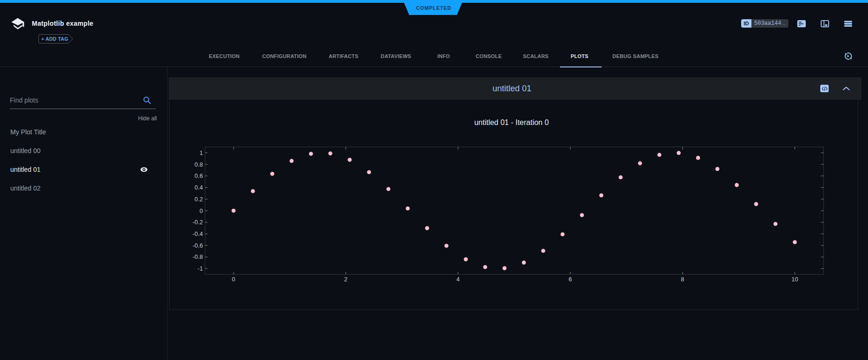 The image size is (868, 360). Describe the element at coordinates (199, 165) in the screenshot. I see `svg-text: 0.8` at that location.